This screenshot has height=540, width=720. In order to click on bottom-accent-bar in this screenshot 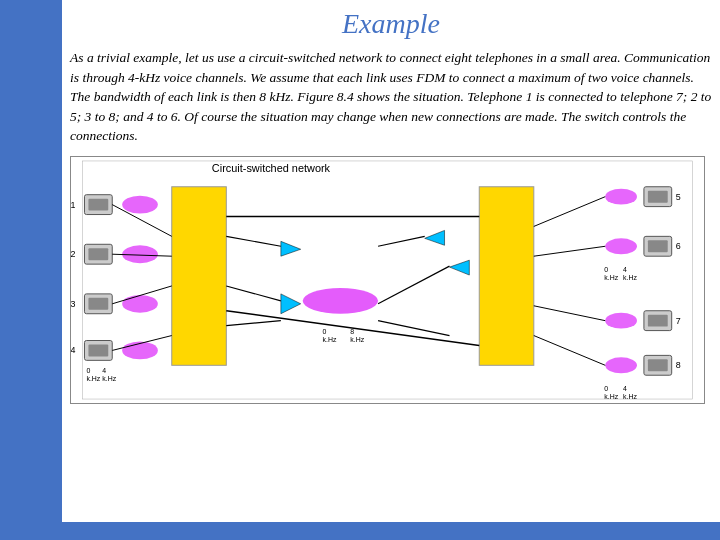, I will do `click(360, 531)`.